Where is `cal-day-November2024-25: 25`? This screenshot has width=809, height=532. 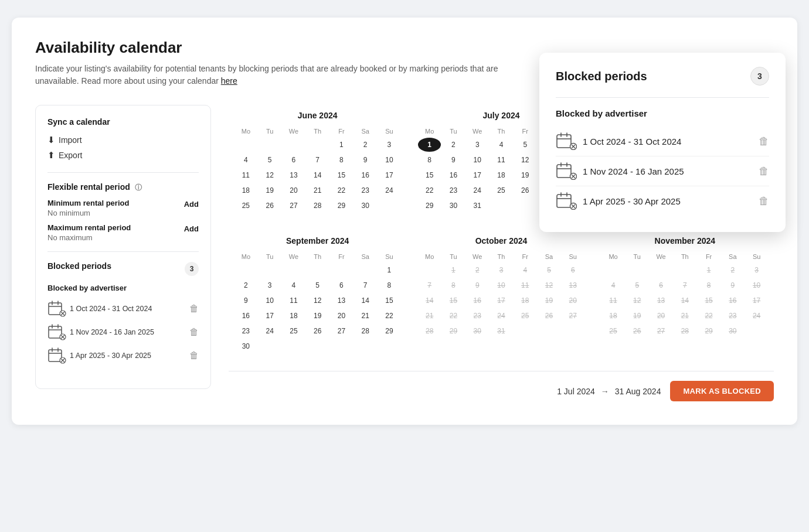
cal-day-November2024-25: 25 is located at coordinates (613, 331).